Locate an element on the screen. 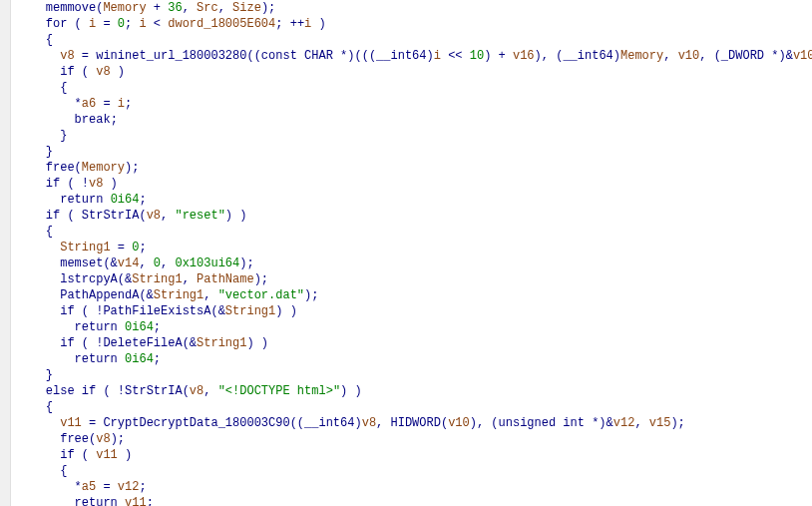  token-call: free is located at coordinates (74, 439).